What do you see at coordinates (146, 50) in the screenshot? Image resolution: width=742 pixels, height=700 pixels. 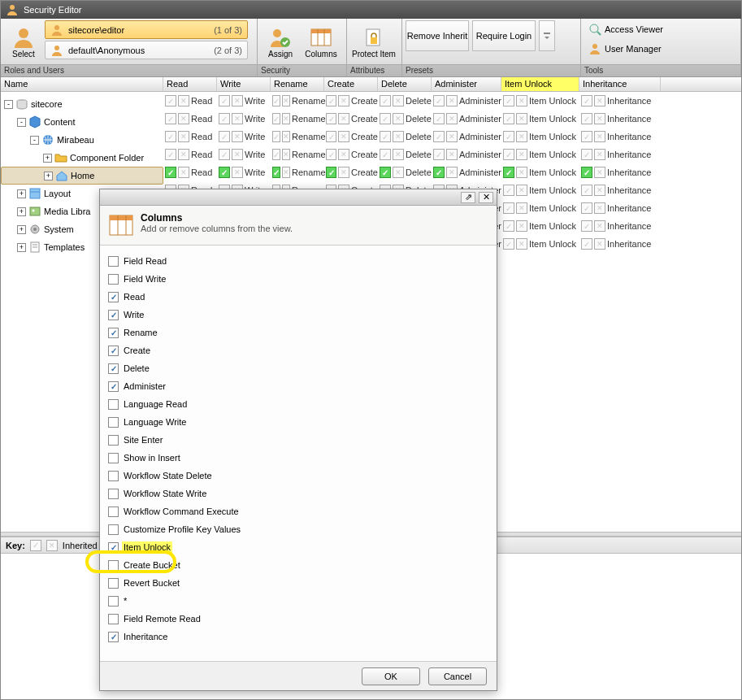 I see `account-row-1: default\Anonymous(2 of 3)` at bounding box center [146, 50].